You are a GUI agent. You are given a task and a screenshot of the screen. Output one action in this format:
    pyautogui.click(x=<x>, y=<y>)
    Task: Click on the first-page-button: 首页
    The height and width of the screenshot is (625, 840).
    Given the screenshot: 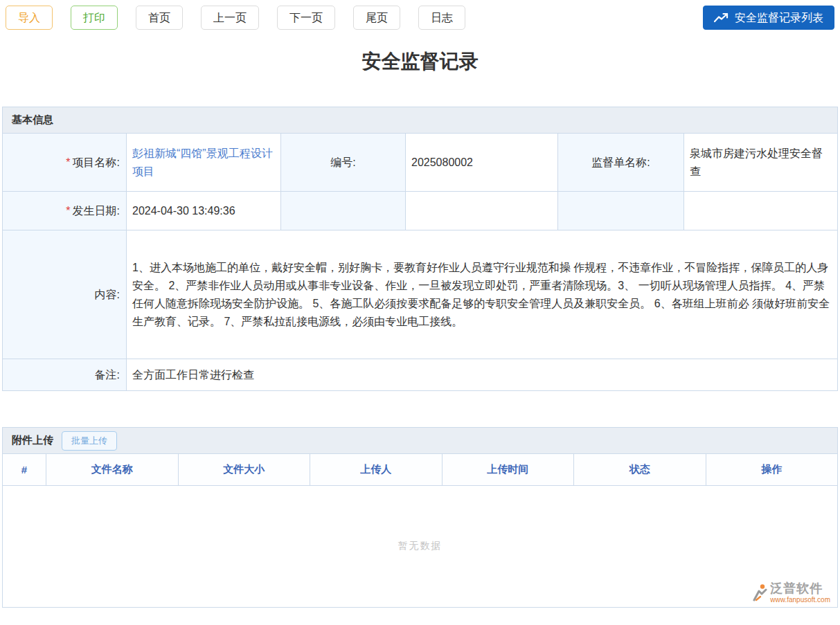 What is the action you would take?
    pyautogui.click(x=159, y=18)
    